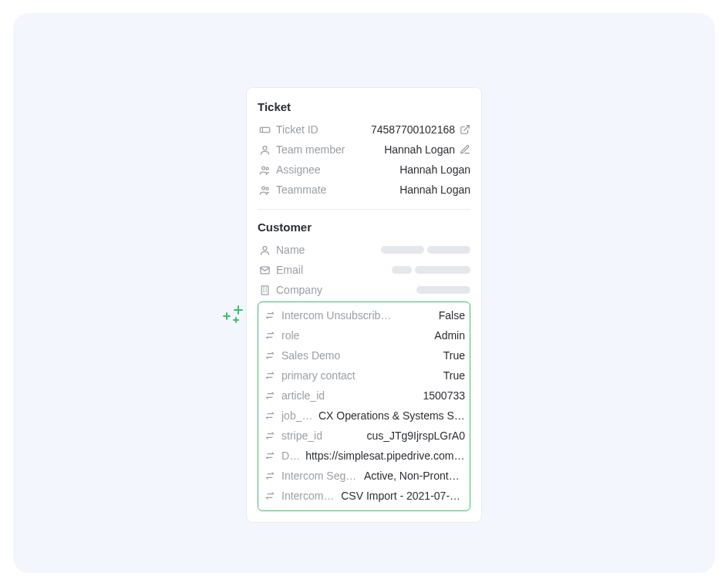 The width and height of the screenshot is (728, 586). I want to click on synced-value: False, so click(452, 315).